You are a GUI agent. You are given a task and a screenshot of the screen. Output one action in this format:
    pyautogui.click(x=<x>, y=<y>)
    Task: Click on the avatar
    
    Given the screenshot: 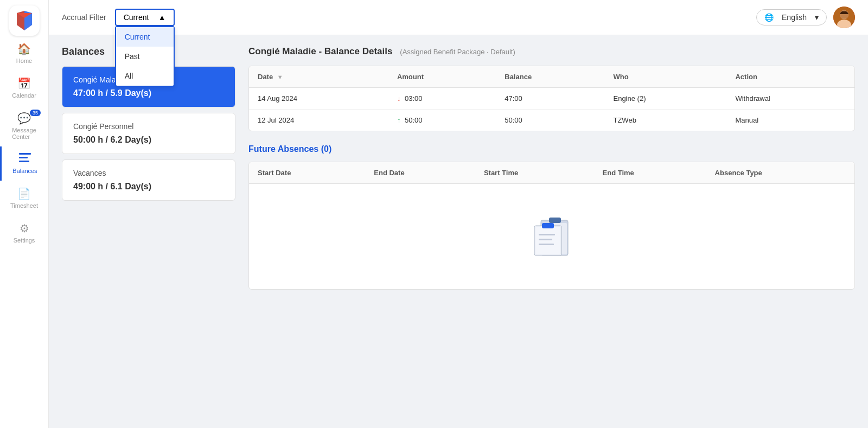 What is the action you would take?
    pyautogui.click(x=844, y=17)
    